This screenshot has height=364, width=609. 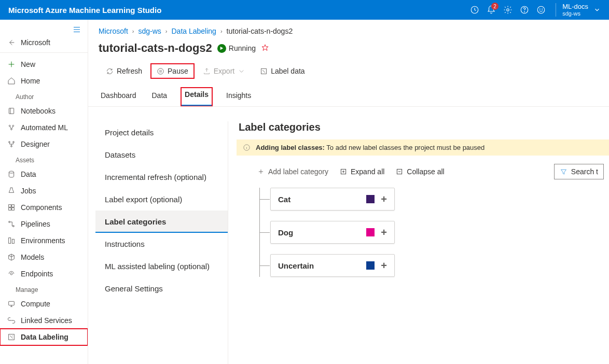 What do you see at coordinates (28, 64) in the screenshot?
I see `nav-label: New` at bounding box center [28, 64].